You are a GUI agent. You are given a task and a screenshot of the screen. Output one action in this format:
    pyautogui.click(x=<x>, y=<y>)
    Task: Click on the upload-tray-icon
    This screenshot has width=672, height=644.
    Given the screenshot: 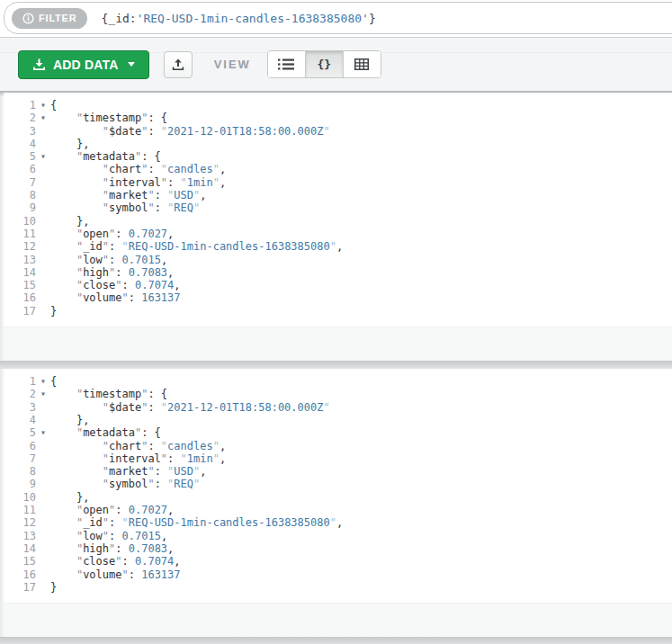 What is the action you would take?
    pyautogui.click(x=178, y=65)
    